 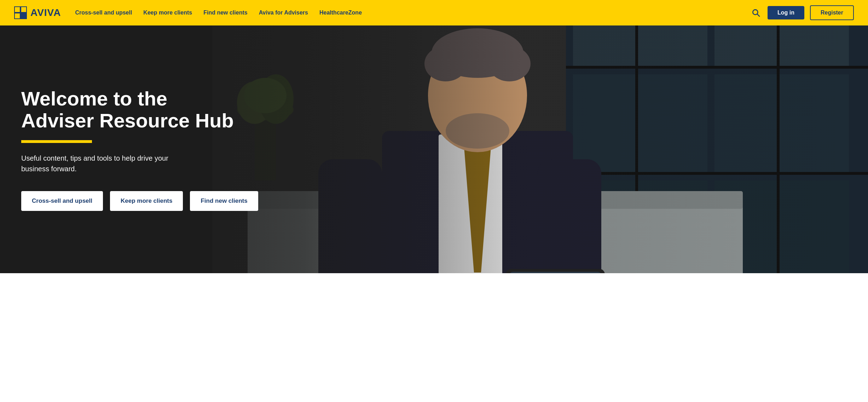 I want to click on hero-keep-clients-button: Keep more clients, so click(x=146, y=201).